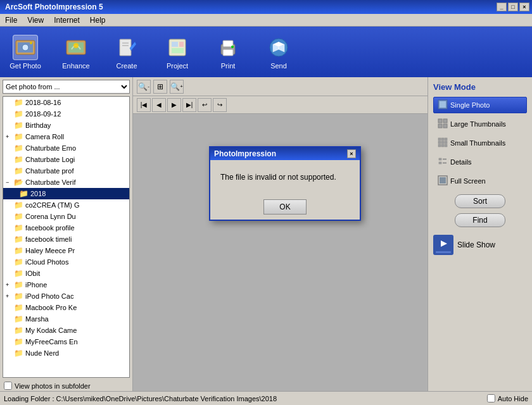  I want to click on first-button: |◀, so click(144, 105).